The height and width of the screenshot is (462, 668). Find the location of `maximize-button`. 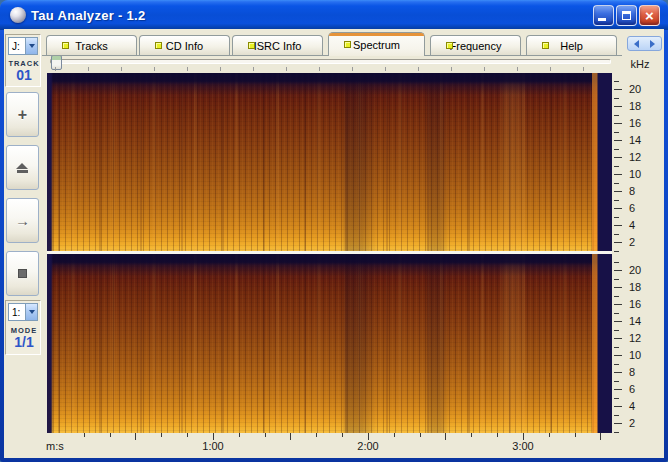

maximize-button is located at coordinates (626, 16).